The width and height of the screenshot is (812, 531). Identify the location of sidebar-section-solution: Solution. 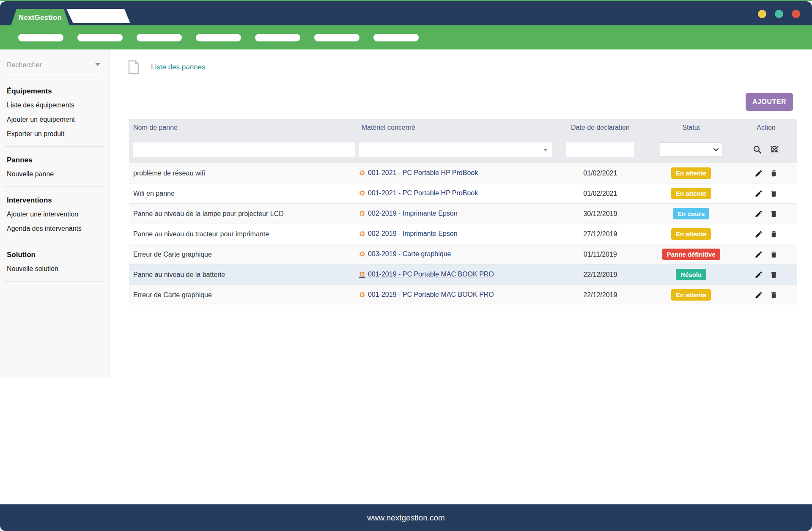
(55, 255).